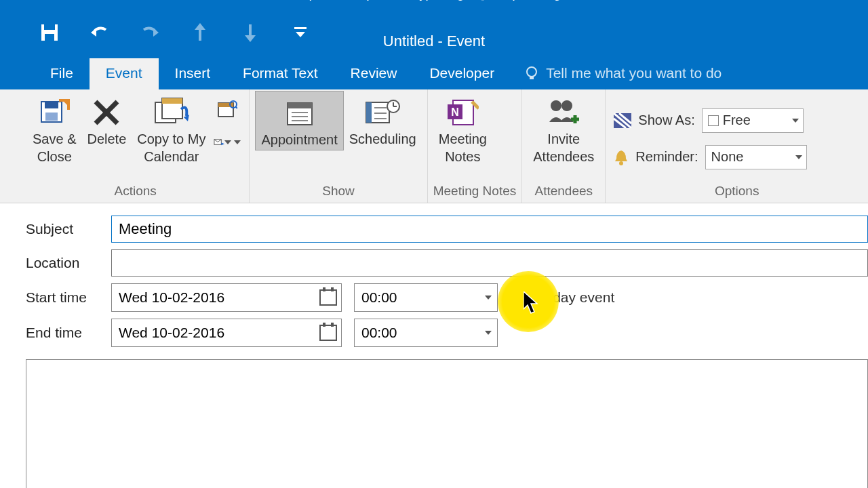  Describe the element at coordinates (172, 113) in the screenshot. I see `copy-calendar-icon` at that location.